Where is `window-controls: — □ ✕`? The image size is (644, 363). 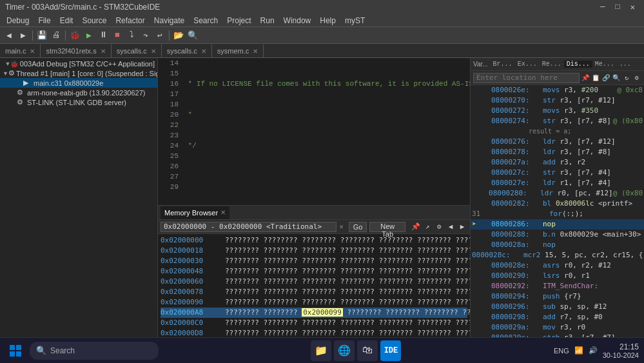
window-controls: — □ ✕ is located at coordinates (618, 8).